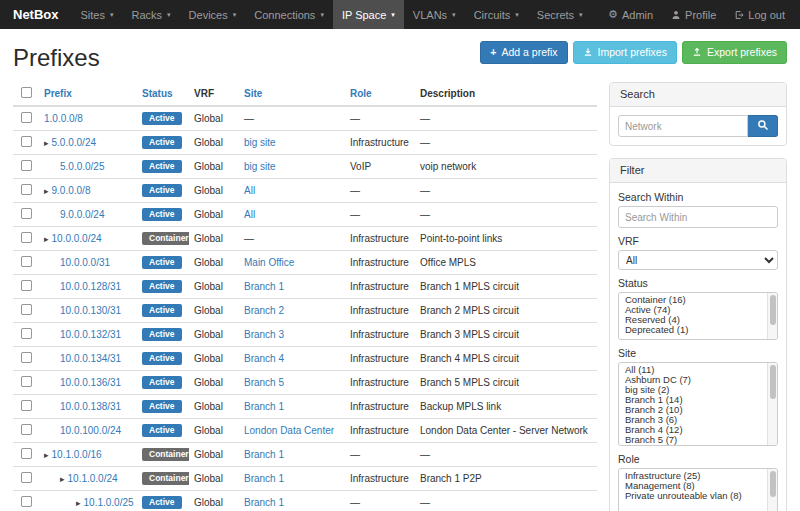 This screenshot has height=511, width=800. Describe the element at coordinates (36, 14) in the screenshot. I see `brand-link: NetBox` at that location.